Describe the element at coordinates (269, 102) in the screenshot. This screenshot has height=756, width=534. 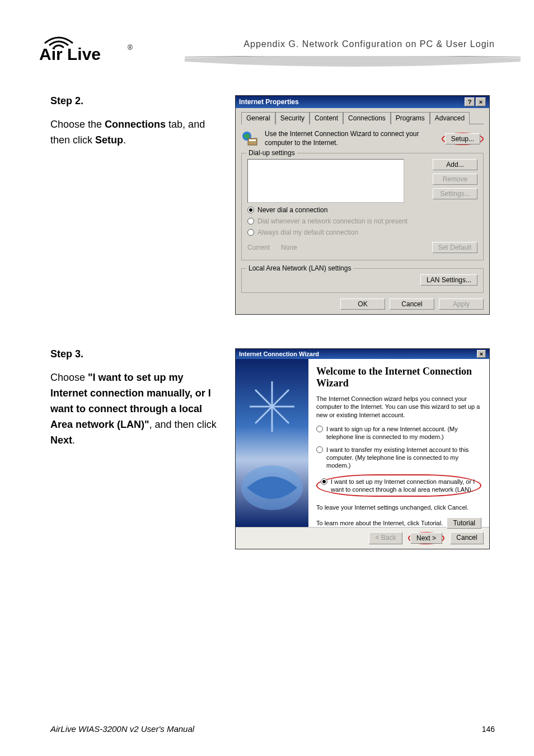
I see `dialog-title: Internet Properties` at that location.